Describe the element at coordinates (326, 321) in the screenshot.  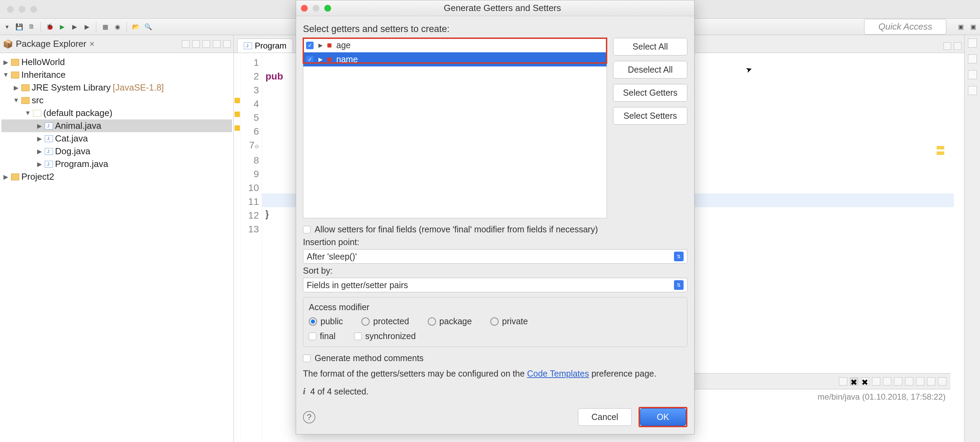
I see `radio-public: public` at that location.